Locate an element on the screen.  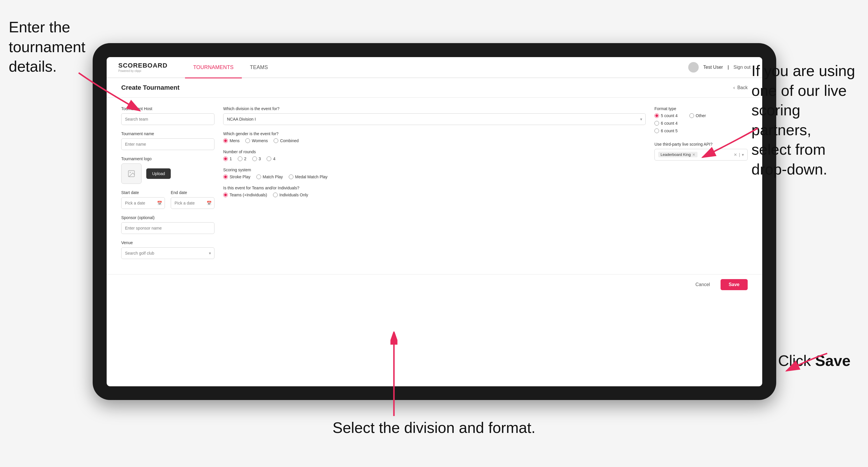
event-individuals: Individuals Only is located at coordinates (290, 195).